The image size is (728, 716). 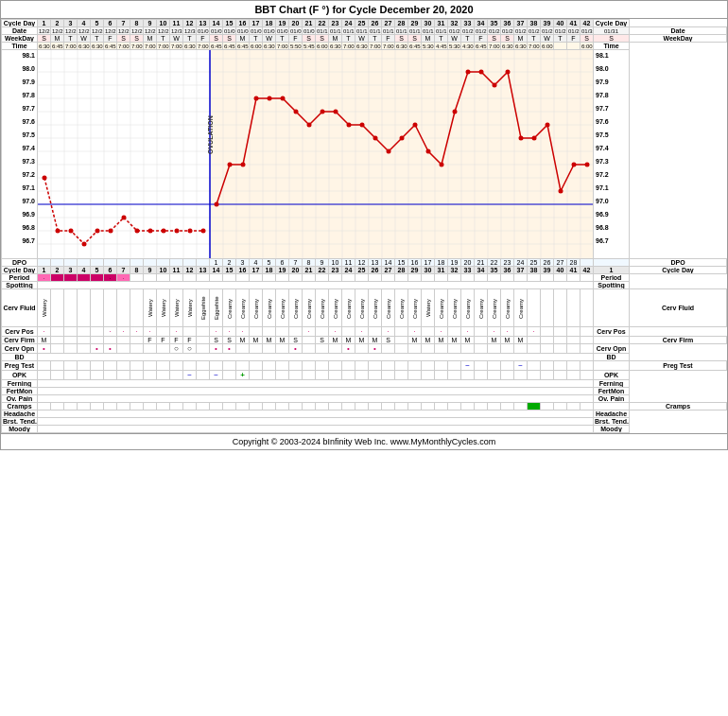 What do you see at coordinates (612, 278) in the screenshot?
I see `period-label-right: Period` at bounding box center [612, 278].